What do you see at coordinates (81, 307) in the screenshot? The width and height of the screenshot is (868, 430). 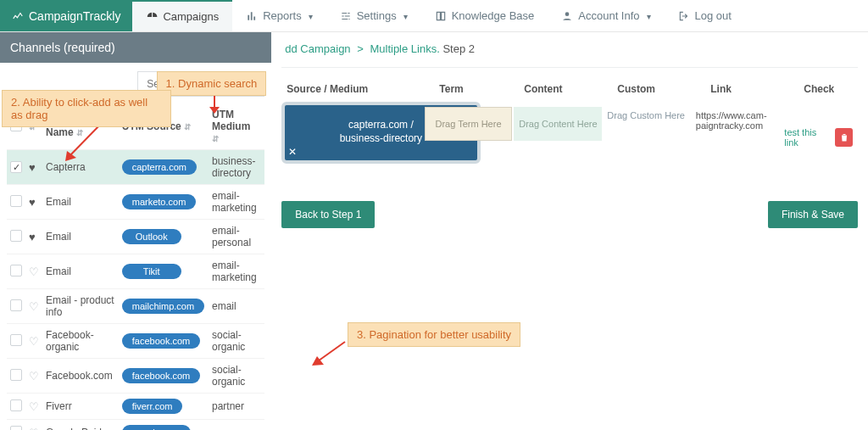 I see `row-name: Email - product info` at bounding box center [81, 307].